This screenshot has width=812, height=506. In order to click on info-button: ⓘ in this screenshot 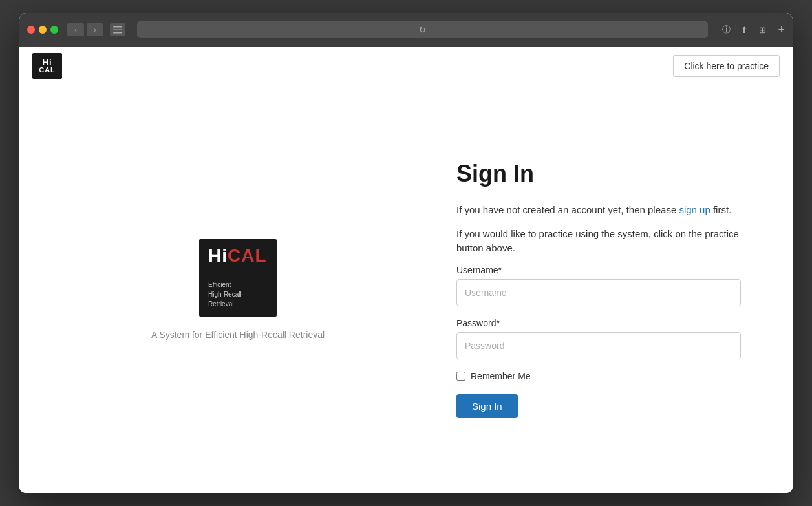, I will do `click(726, 30)`.